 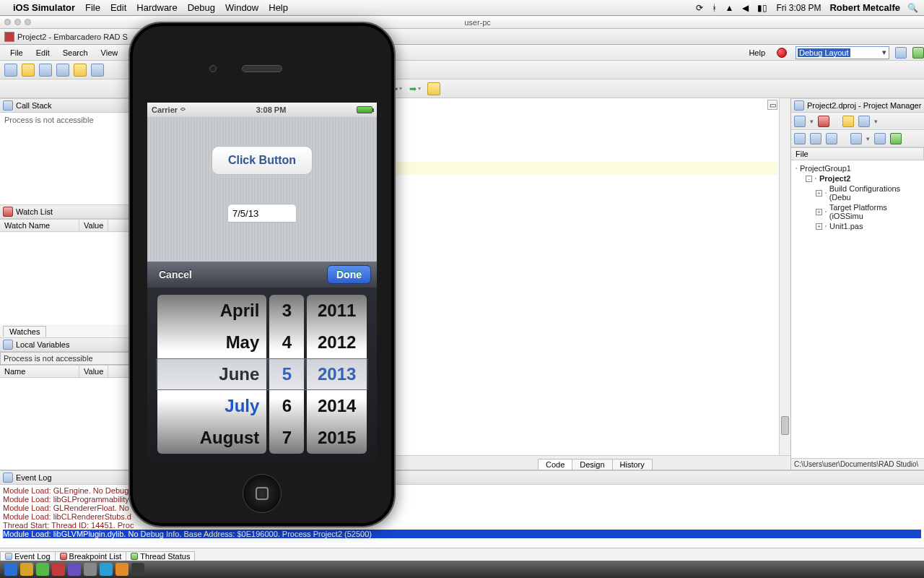 I want to click on picker-row: 7, so click(x=287, y=438).